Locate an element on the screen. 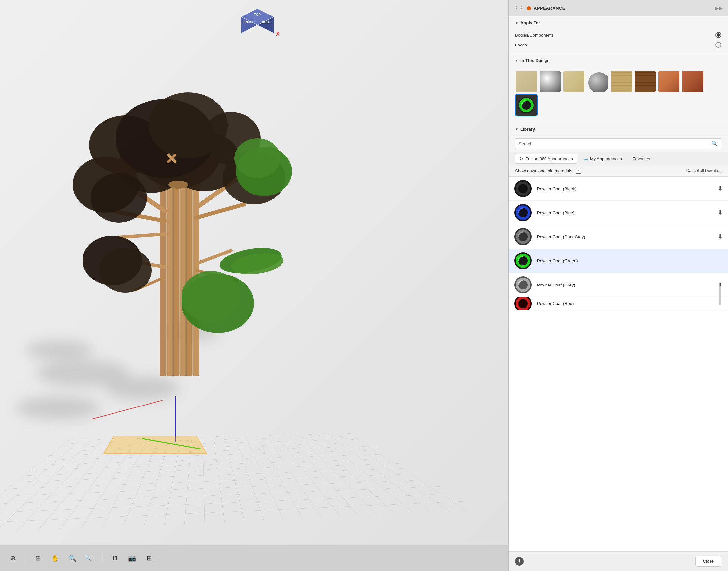 The height and width of the screenshot is (571, 728). in-this-design-triangle: ▼ is located at coordinates (517, 61).